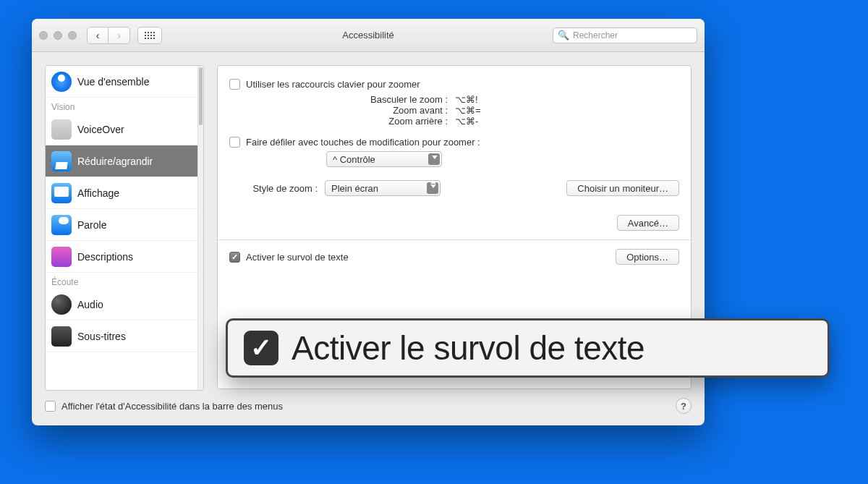 The height and width of the screenshot is (484, 868). What do you see at coordinates (625, 35) in the screenshot?
I see `search-field: 🔍` at bounding box center [625, 35].